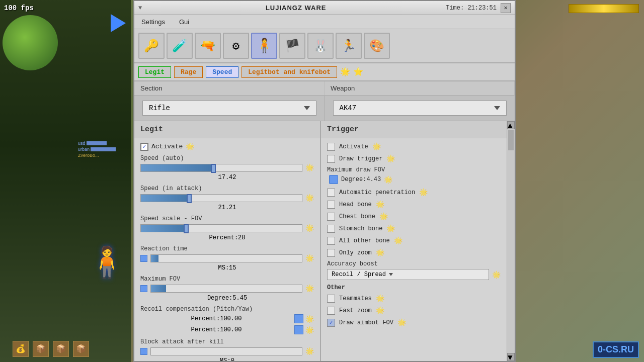  Describe the element at coordinates (155, 72) in the screenshot. I see `tab-legit: Legit` at that location.